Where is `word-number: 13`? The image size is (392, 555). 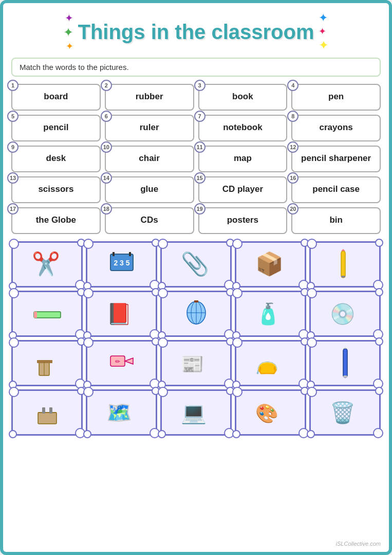 word-number: 13 is located at coordinates (13, 178).